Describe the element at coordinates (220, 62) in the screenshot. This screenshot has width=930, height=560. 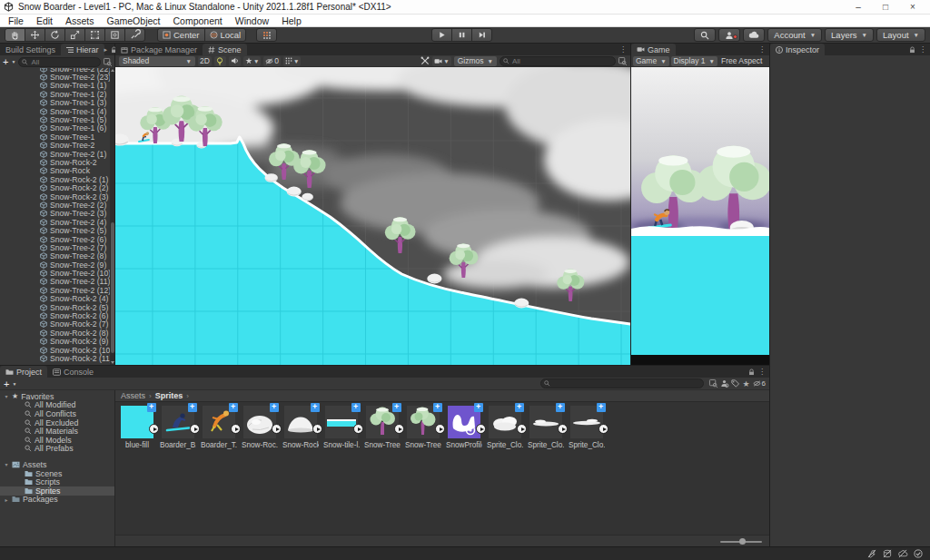
I see `lighting-toggle` at that location.